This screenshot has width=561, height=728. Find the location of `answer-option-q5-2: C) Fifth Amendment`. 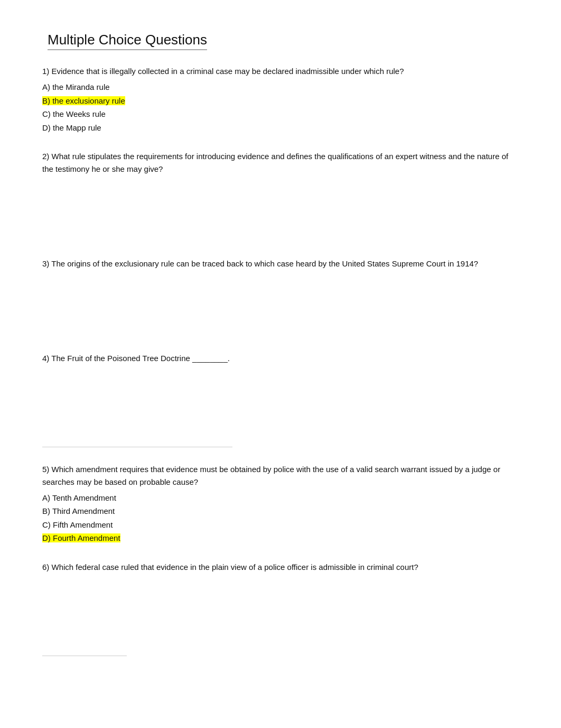

answer-option-q5-2: C) Fifth Amendment is located at coordinates (280, 525).